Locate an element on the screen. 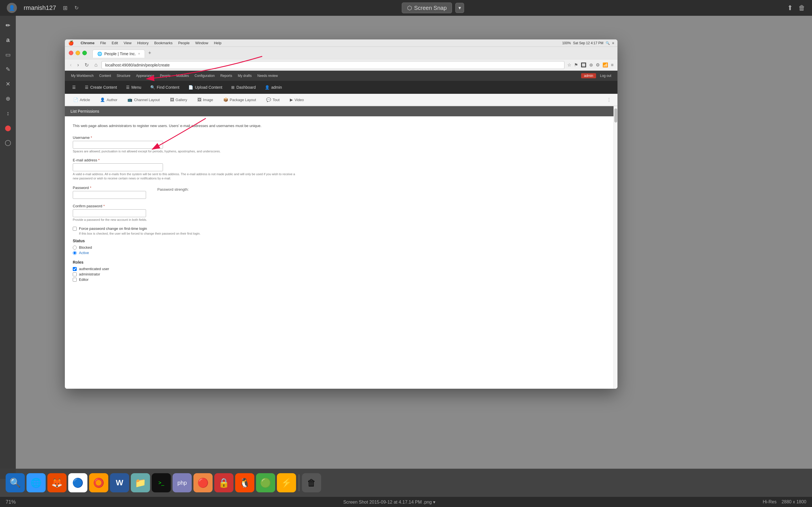 This screenshot has width=812, height=507. bookmark-star-icon: ☆ is located at coordinates (569, 65).